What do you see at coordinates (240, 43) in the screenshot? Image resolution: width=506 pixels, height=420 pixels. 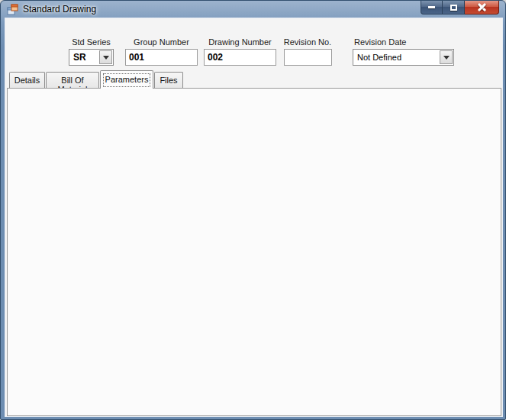 I see `drawing-number-label: Drawing Number` at bounding box center [240, 43].